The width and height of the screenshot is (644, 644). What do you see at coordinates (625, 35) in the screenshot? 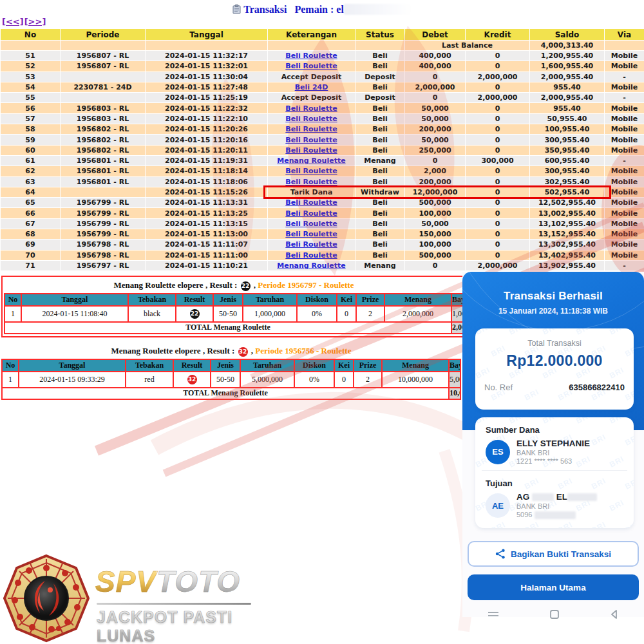
I see `column-header-via: Via` at bounding box center [625, 35].